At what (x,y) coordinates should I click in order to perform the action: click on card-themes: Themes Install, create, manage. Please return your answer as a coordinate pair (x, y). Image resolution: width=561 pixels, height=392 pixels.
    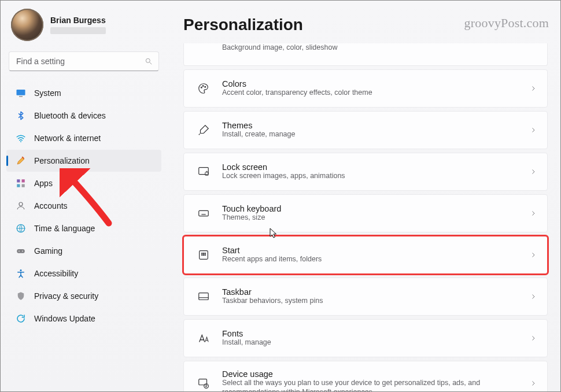
    Looking at the image, I should click on (366, 130).